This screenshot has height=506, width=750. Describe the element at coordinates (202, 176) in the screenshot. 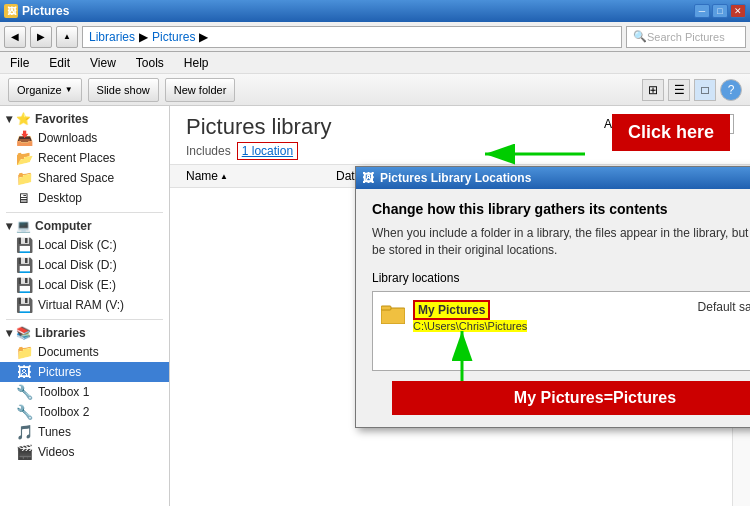

I see `col-name-label: Name` at that location.